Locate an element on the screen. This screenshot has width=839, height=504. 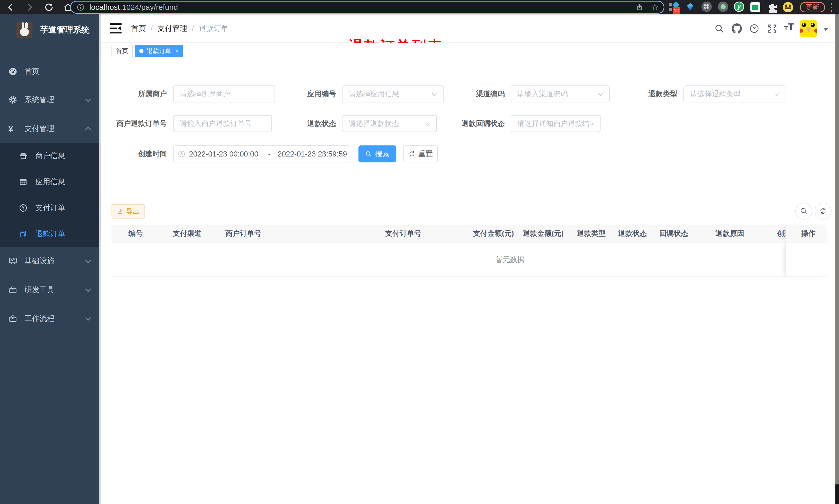
avatar-dropdown-caret is located at coordinates (826, 30).